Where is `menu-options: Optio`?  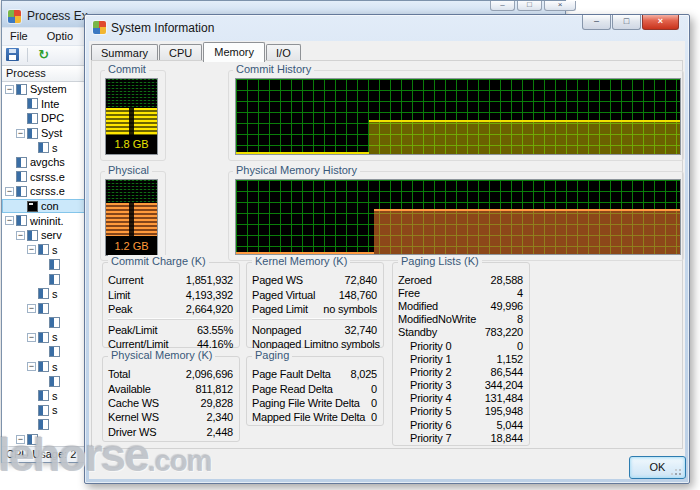
menu-options: Optio is located at coordinates (60, 35).